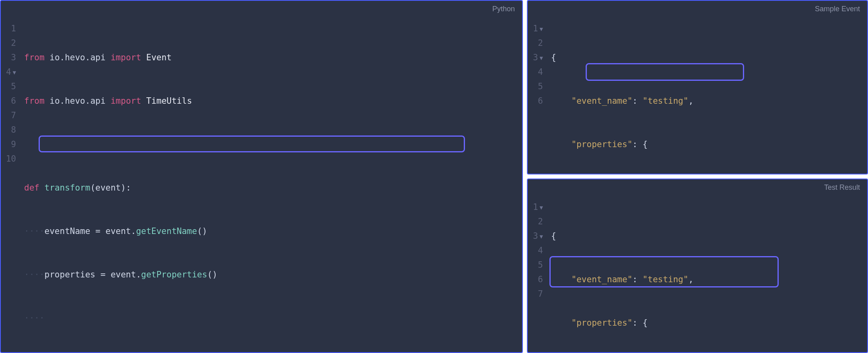  I want to click on line-number: 3, so click(8, 57).